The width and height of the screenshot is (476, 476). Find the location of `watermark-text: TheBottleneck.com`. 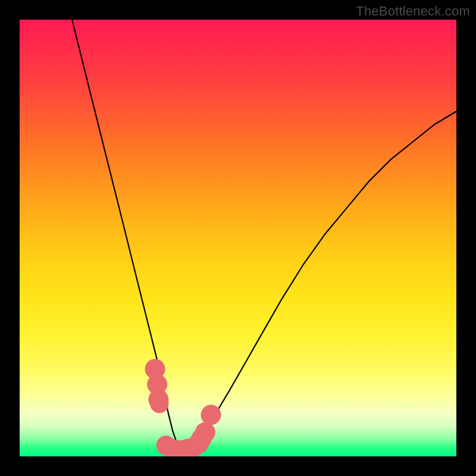

watermark-text: TheBottleneck.com is located at coordinates (413, 11).